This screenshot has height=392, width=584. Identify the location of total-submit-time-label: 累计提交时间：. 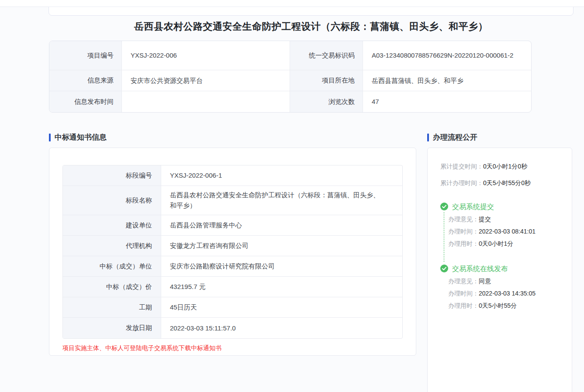
(462, 166).